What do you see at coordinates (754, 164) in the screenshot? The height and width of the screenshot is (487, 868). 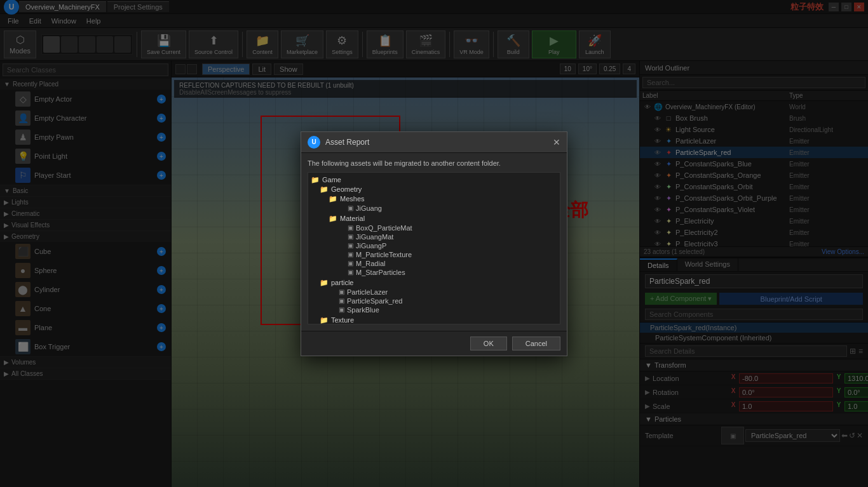 I see `outliner-item-sparksblue: 👁 ✦ P_ConstantSparks_Blue Emitter` at bounding box center [754, 164].